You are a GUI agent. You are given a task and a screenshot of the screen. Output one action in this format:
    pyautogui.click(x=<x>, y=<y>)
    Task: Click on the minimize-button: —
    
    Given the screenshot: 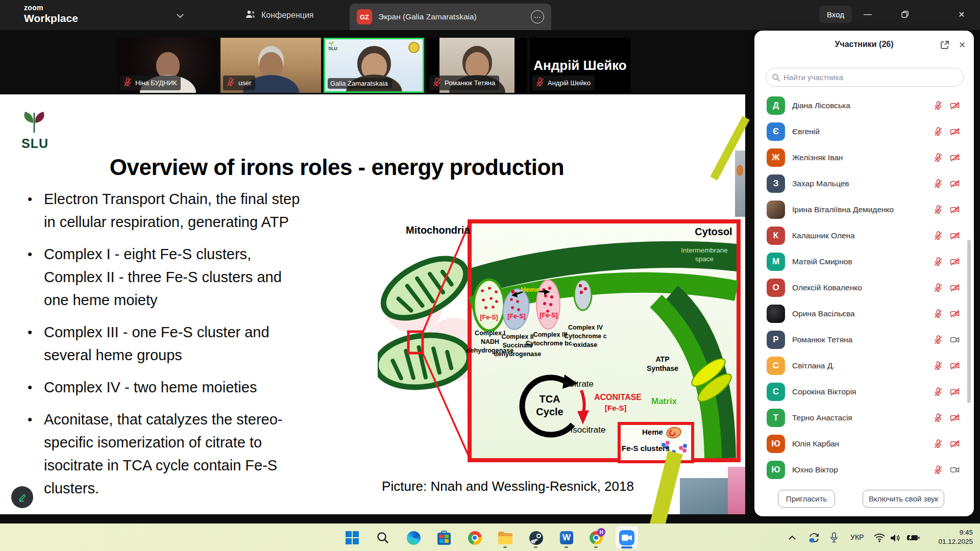 What is the action you would take?
    pyautogui.click(x=868, y=14)
    